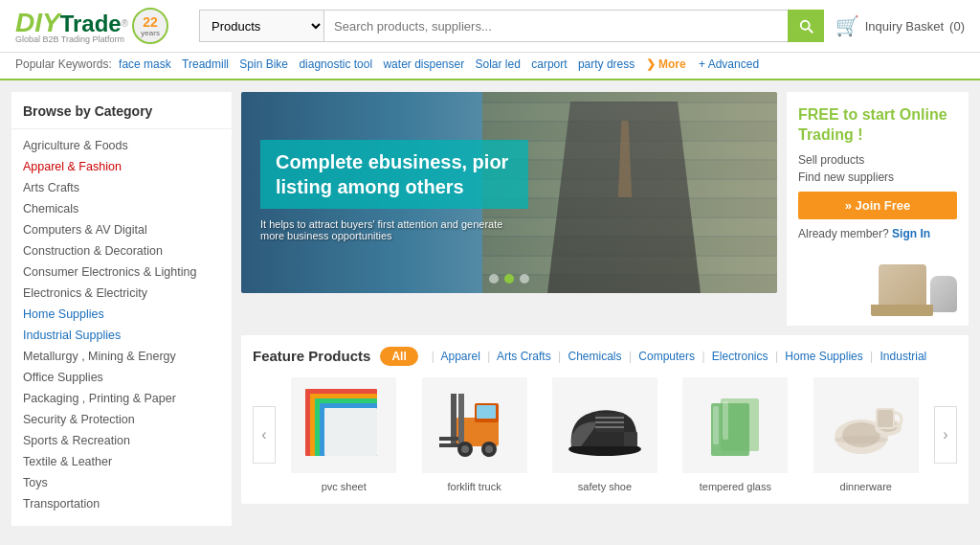 Image resolution: width=980 pixels, height=545 pixels. What do you see at coordinates (122, 272) in the screenshot?
I see `sidebar-item-consumer-electronics: Consumer Electronics & Lighting` at bounding box center [122, 272].